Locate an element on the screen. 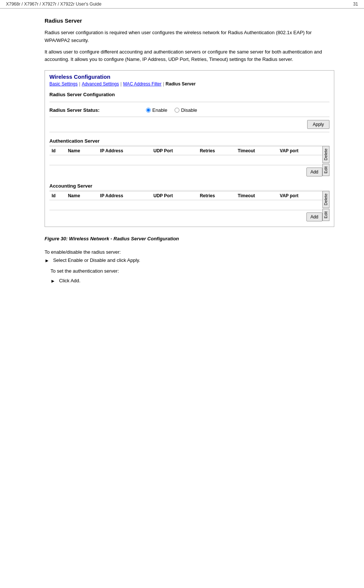 The image size is (364, 588). enable-radio is located at coordinates (149, 110).